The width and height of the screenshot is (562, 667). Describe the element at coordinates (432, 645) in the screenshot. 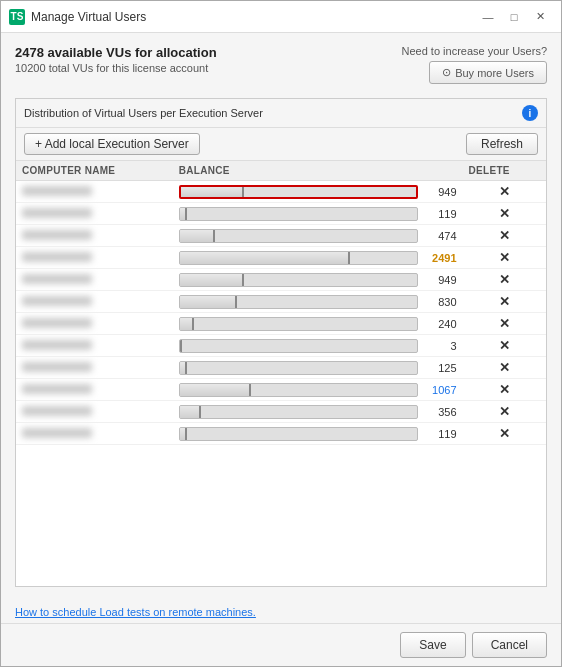

I see `save-button: Save` at that location.